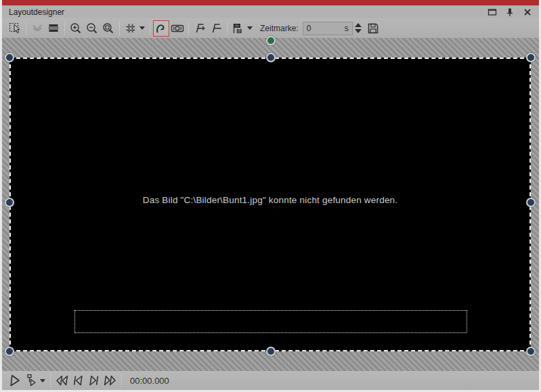 The height and width of the screenshot is (392, 541). I want to click on close-button, so click(527, 12).